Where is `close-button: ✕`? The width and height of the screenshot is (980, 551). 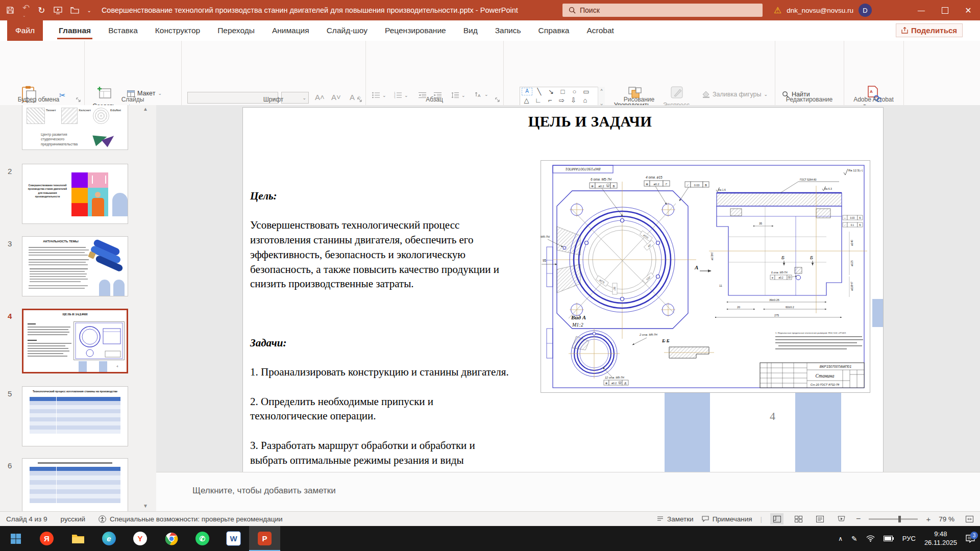
close-button: ✕ is located at coordinates (968, 10).